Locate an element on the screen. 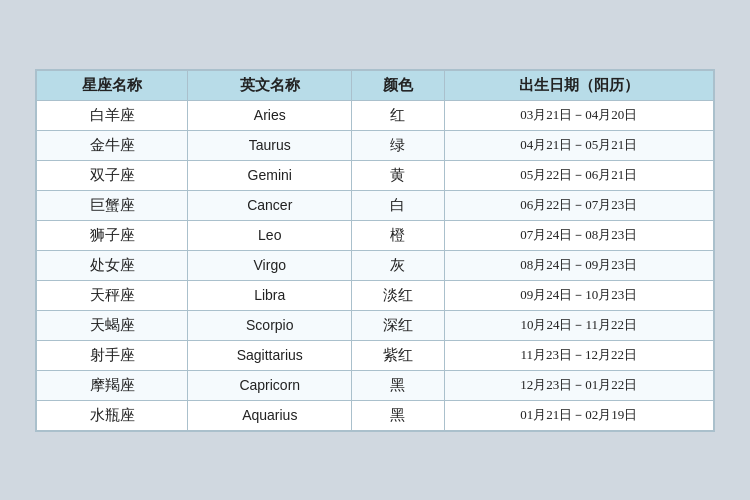 This screenshot has height=500, width=750. cell-english: Libra is located at coordinates (270, 295).